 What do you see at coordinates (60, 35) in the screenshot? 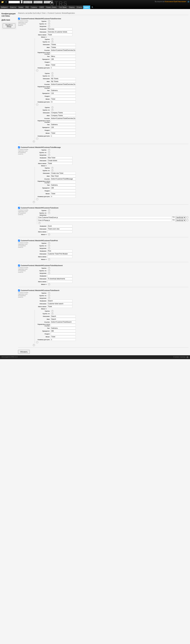
I see `s1-nav` at bounding box center [60, 35].